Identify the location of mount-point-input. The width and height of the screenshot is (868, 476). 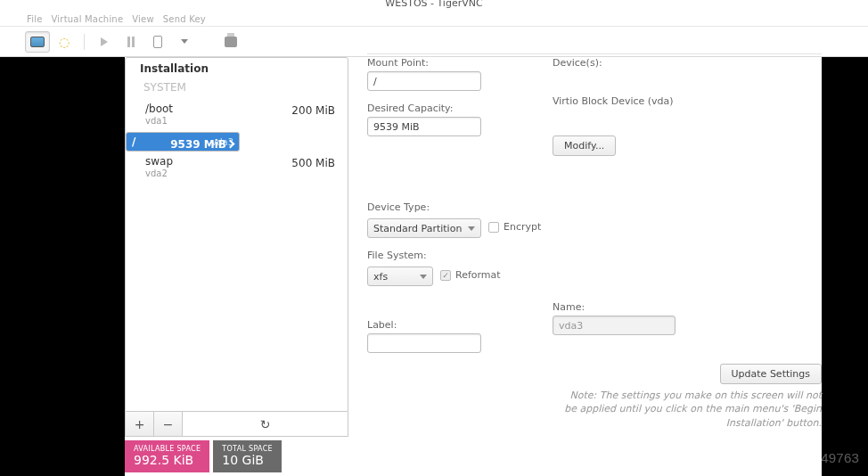
(424, 81).